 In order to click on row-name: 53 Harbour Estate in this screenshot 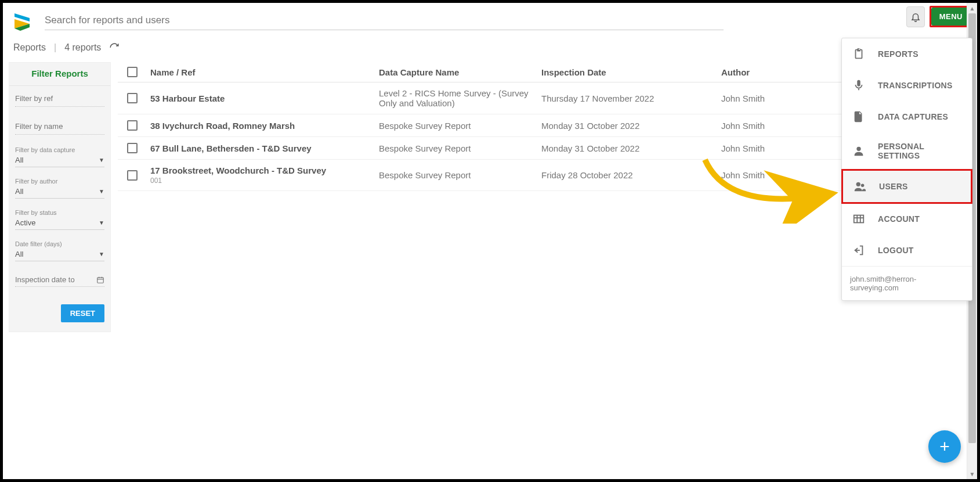, I will do `click(265, 99)`.